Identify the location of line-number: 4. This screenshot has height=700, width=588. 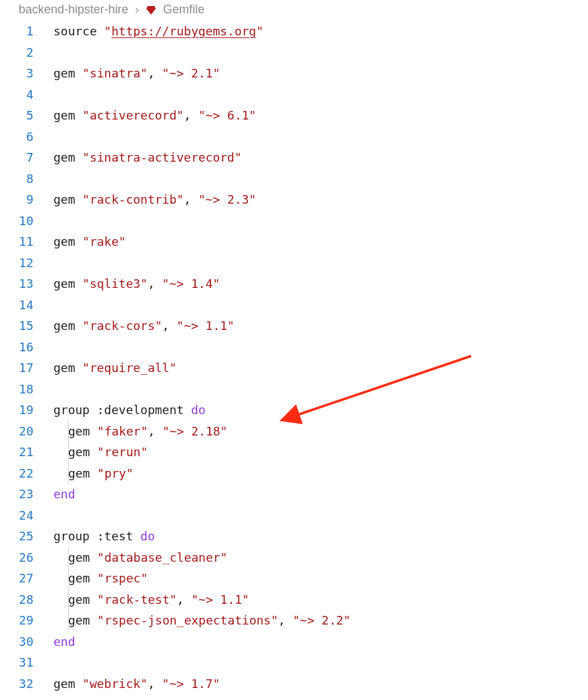
(27, 95).